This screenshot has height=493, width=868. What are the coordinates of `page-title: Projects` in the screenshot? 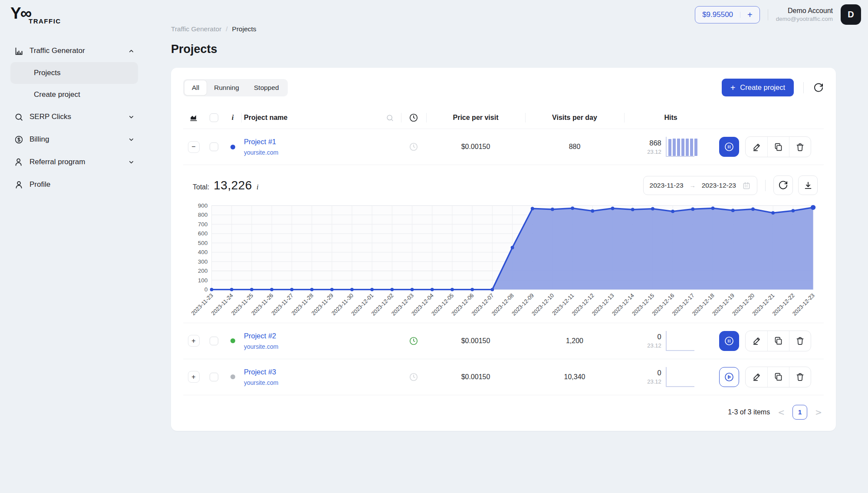 It's located at (503, 50).